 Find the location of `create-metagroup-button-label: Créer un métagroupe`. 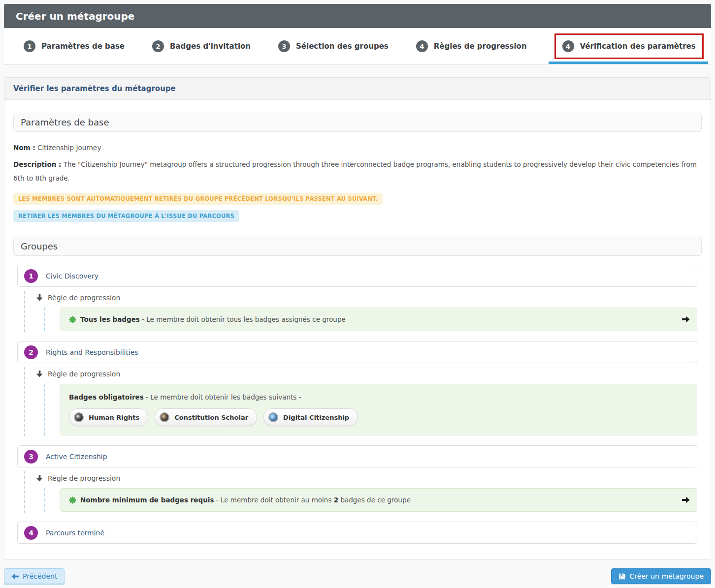

create-metagroup-button-label: Créer un métagroupe is located at coordinates (667, 576).